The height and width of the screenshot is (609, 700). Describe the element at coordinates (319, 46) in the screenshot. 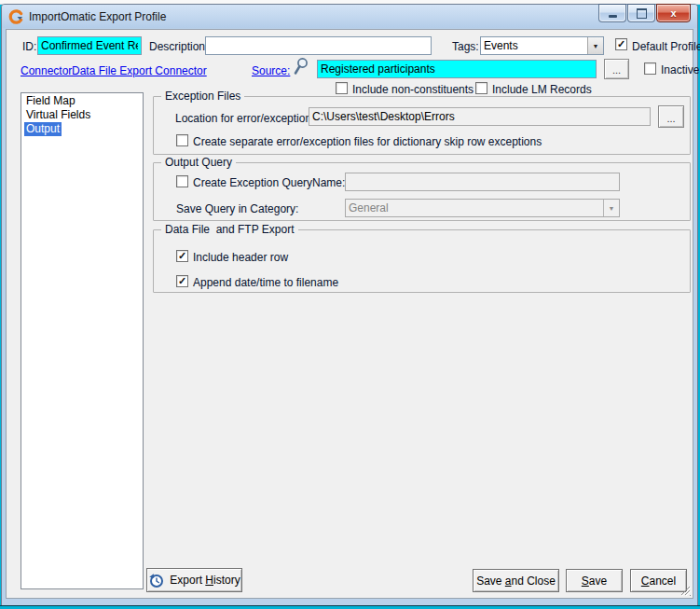

I see `description-input` at that location.